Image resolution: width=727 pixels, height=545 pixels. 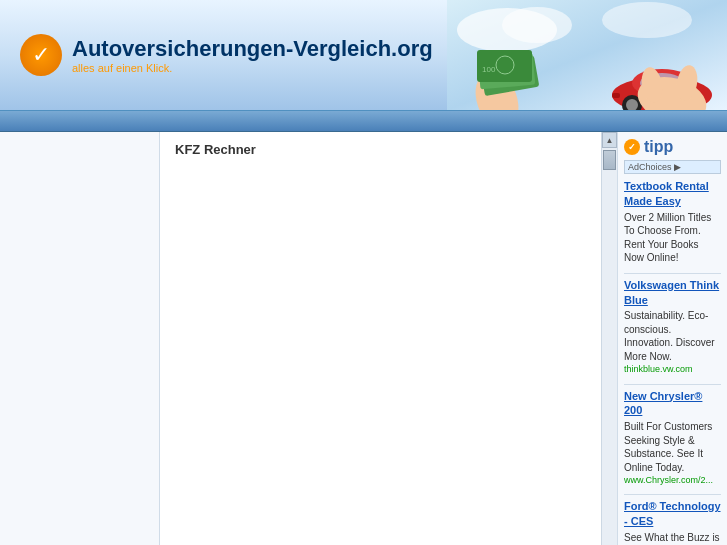 What do you see at coordinates (672, 369) in the screenshot?
I see `ad-url-2: thinkblue.vw.com` at bounding box center [672, 369].